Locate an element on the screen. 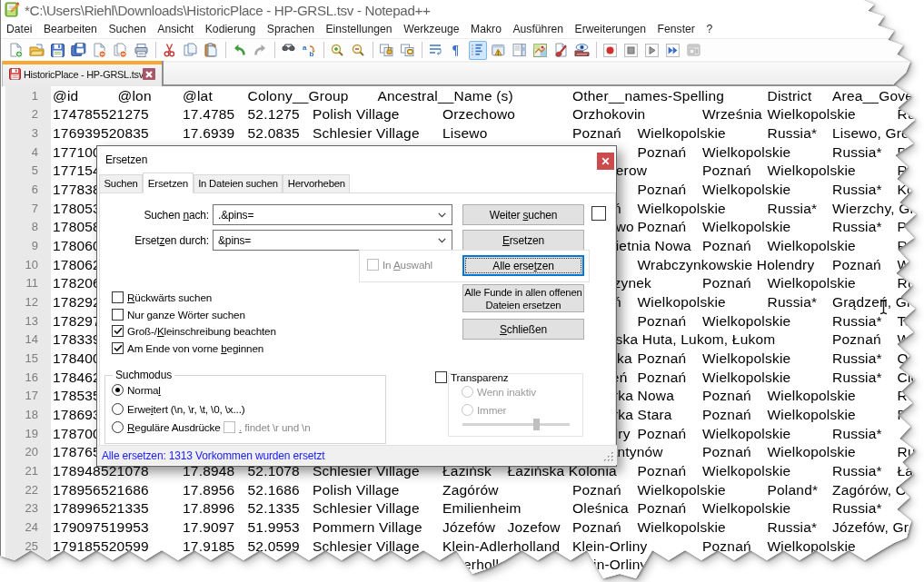  macro-play-icon is located at coordinates (652, 51).